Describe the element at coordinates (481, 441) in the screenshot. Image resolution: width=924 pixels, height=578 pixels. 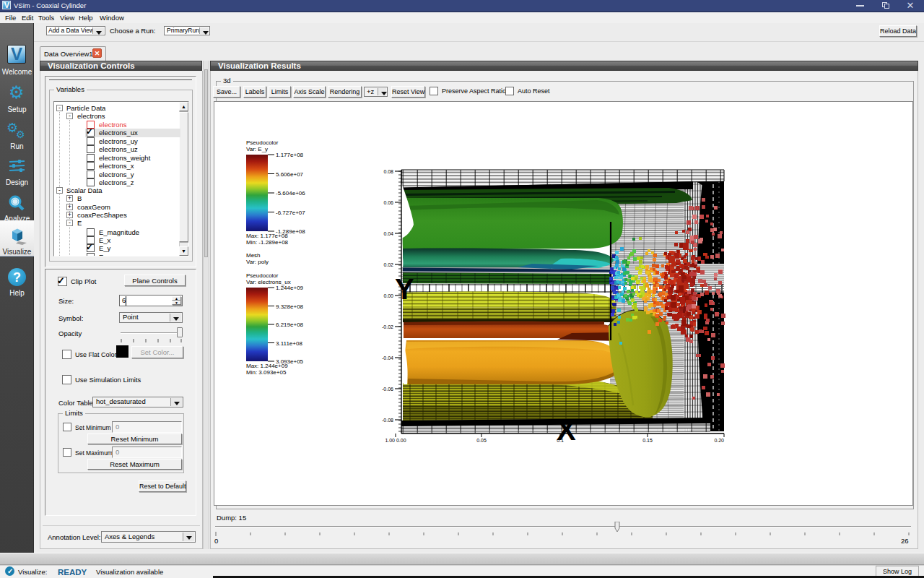
I see `svg-text: 0.05` at that location.